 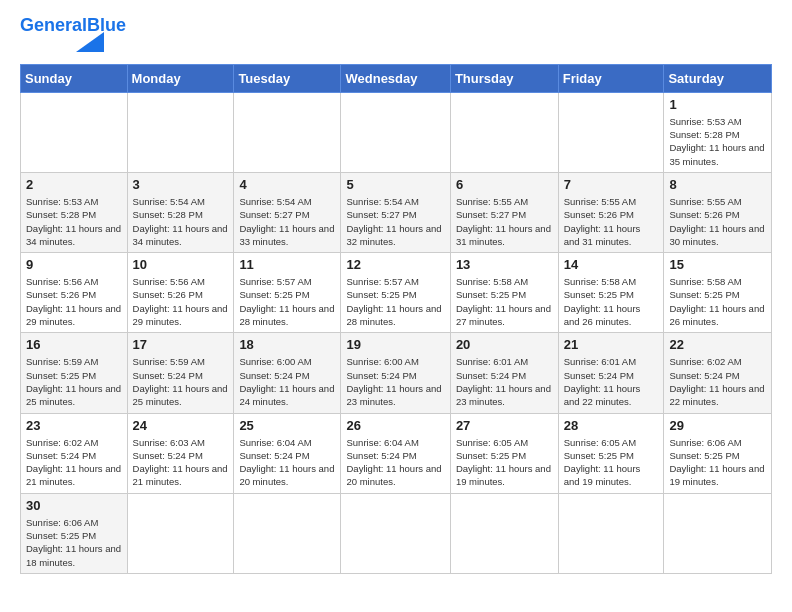 I want to click on calendar-cell: 27Sunrise: 6:05 AM Sunset: 5:25 PM Dayli…, so click(x=504, y=453).